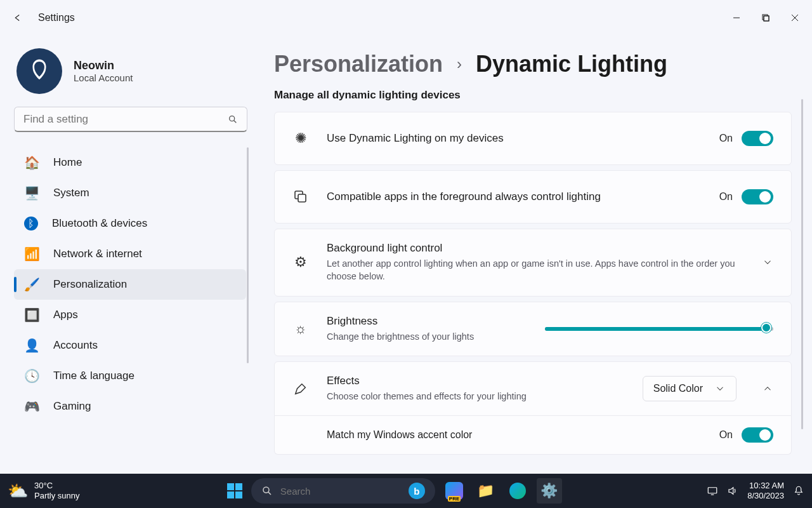 The width and height of the screenshot is (812, 508). Describe the element at coordinates (94, 376) in the screenshot. I see `nav-label: Time & language` at that location.